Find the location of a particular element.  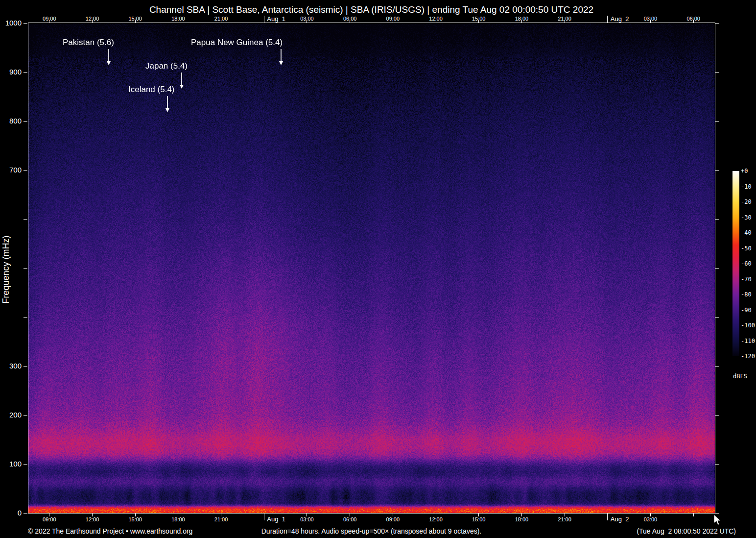

colorbar-tick-label: -90 is located at coordinates (746, 310).